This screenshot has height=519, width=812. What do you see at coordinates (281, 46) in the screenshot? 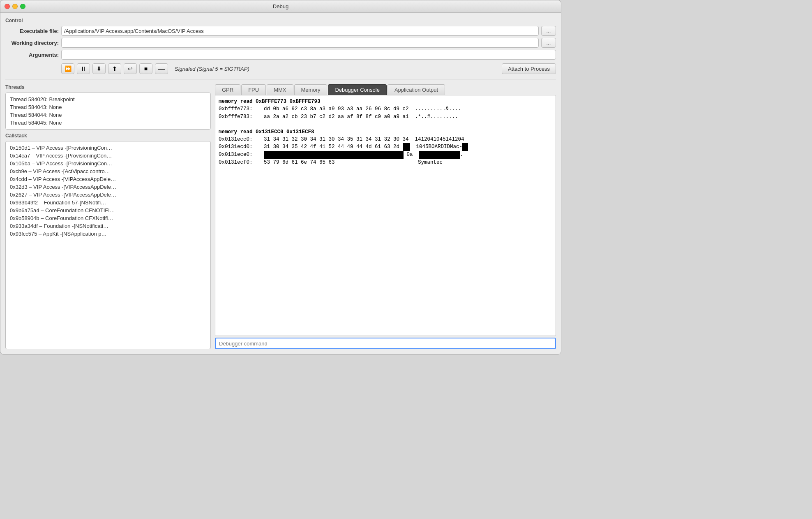
I see `control-section: Control Executable file: ... Working dir…` at bounding box center [281, 46].